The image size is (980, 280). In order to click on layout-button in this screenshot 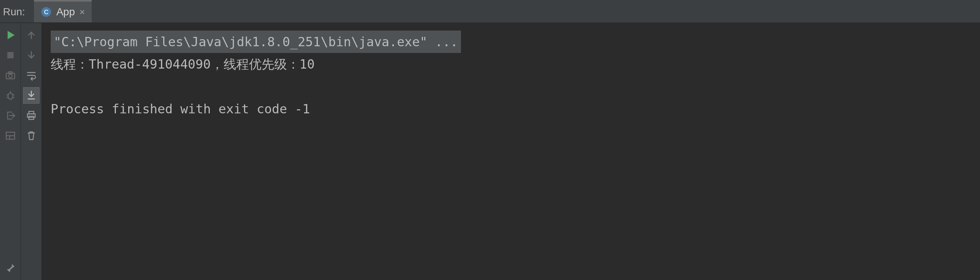, I will do `click(11, 135)`.